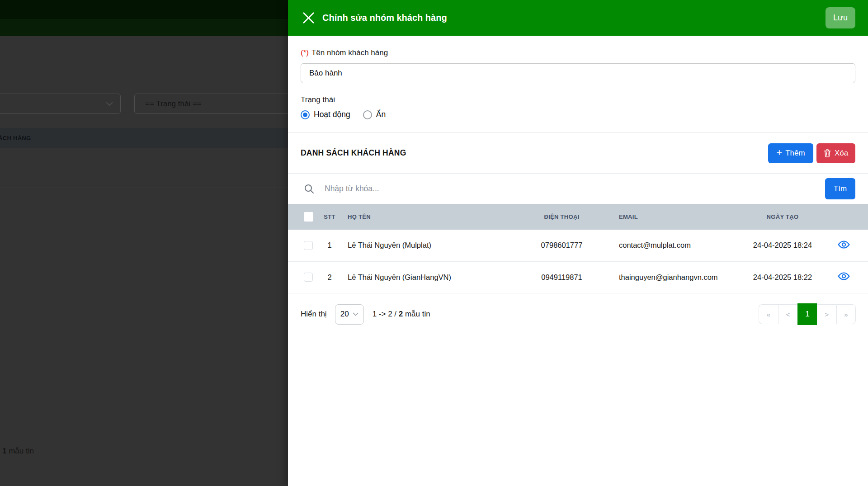 Image resolution: width=868 pixels, height=486 pixels. I want to click on search-icon, so click(309, 189).